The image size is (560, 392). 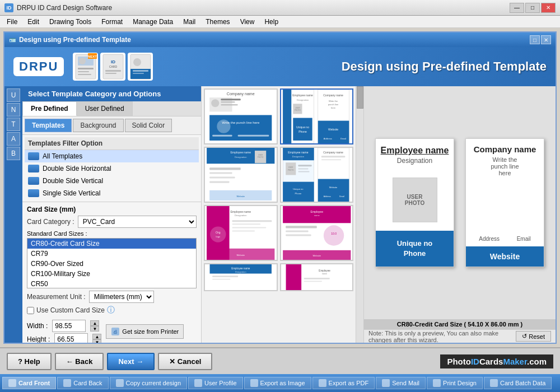 I want to click on template-thumb-7: Employee name Designation, so click(x=241, y=277).